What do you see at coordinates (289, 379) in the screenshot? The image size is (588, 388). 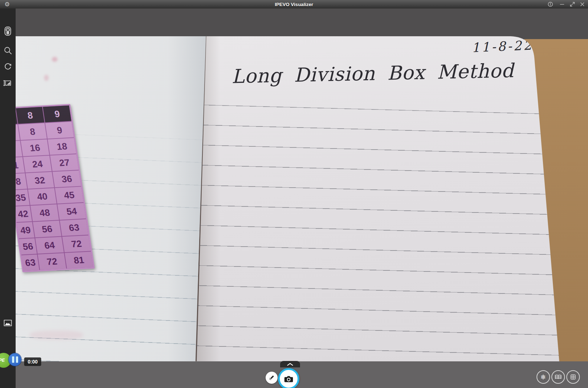 I see `camera-shutter-icon` at bounding box center [289, 379].